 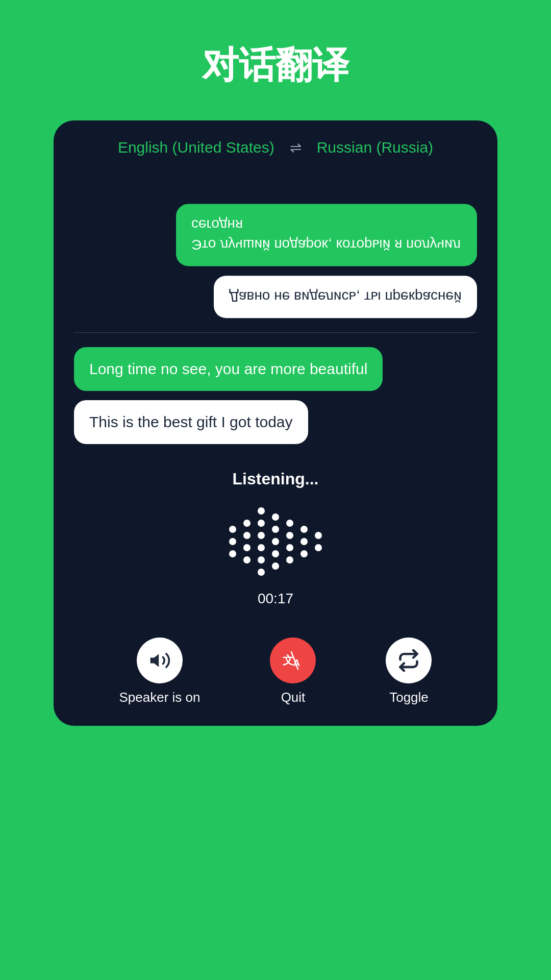 I want to click on speaker-control: Speaker is on, so click(x=160, y=672).